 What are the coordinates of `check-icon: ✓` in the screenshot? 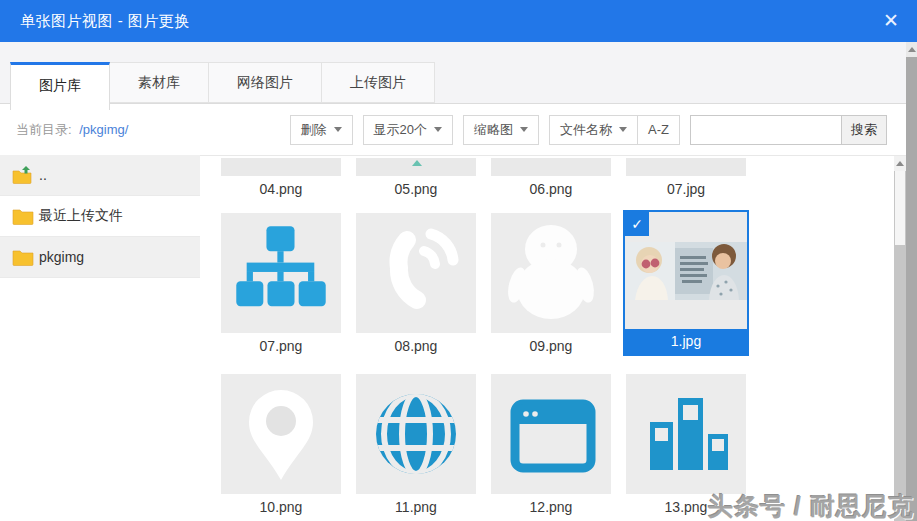 It's located at (637, 224).